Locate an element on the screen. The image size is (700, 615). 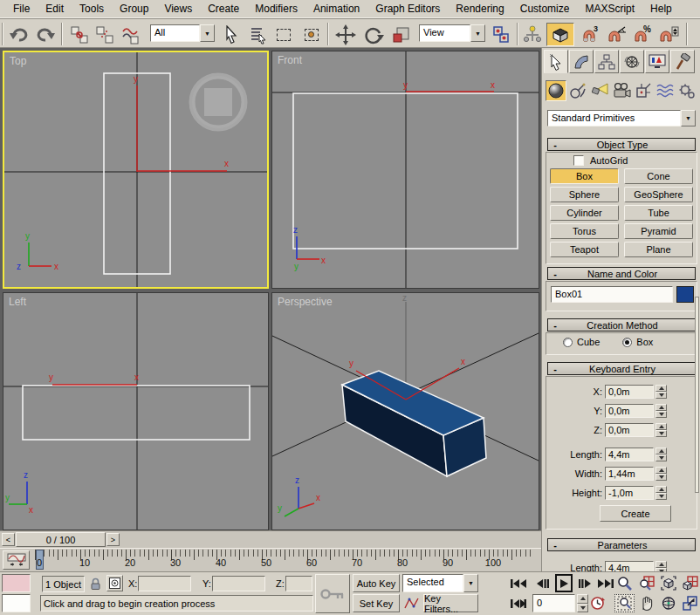
menu-item: Group is located at coordinates (134, 9).